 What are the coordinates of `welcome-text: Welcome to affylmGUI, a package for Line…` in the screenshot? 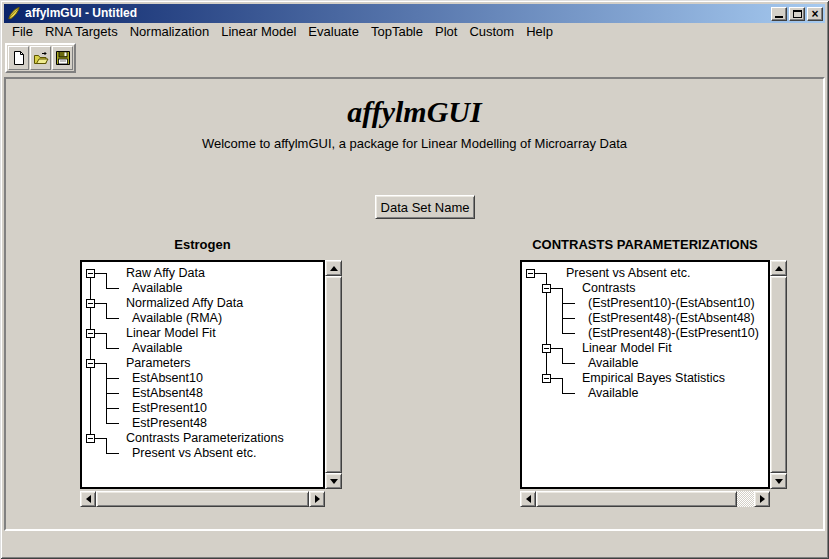 It's located at (414, 144).